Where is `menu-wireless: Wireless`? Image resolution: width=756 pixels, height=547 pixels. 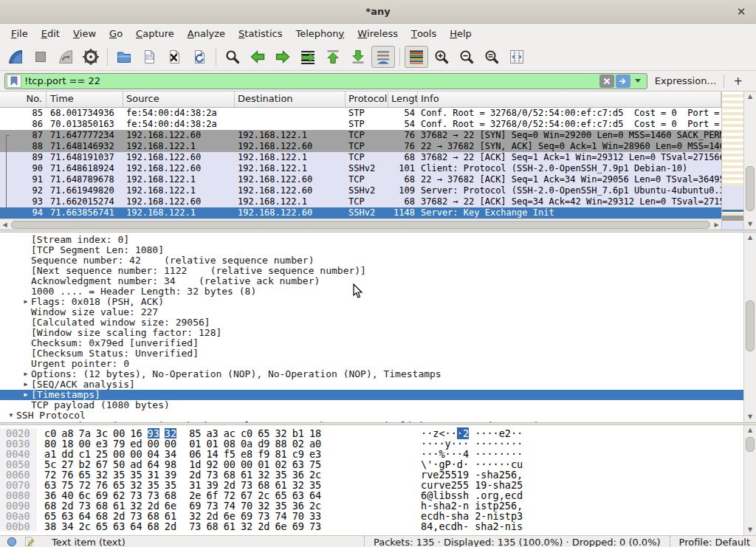
menu-wireless: Wireless is located at coordinates (378, 33).